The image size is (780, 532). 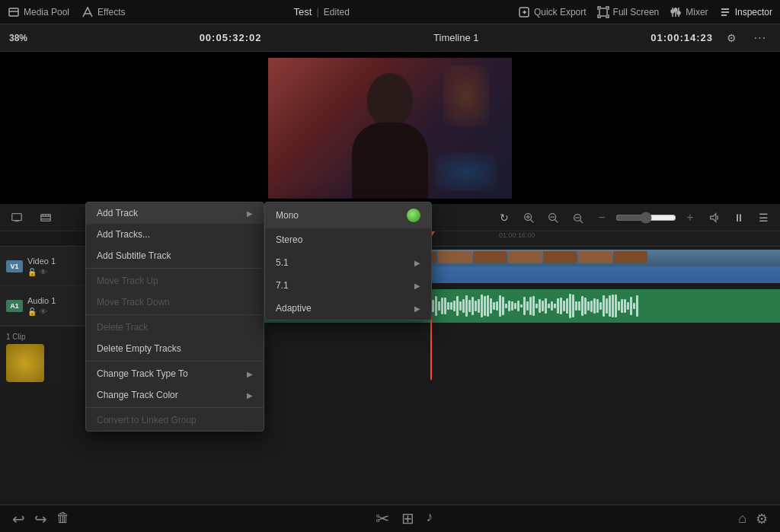 I want to click on submenu-adaptive: Adaptive ▶, so click(x=348, y=308).